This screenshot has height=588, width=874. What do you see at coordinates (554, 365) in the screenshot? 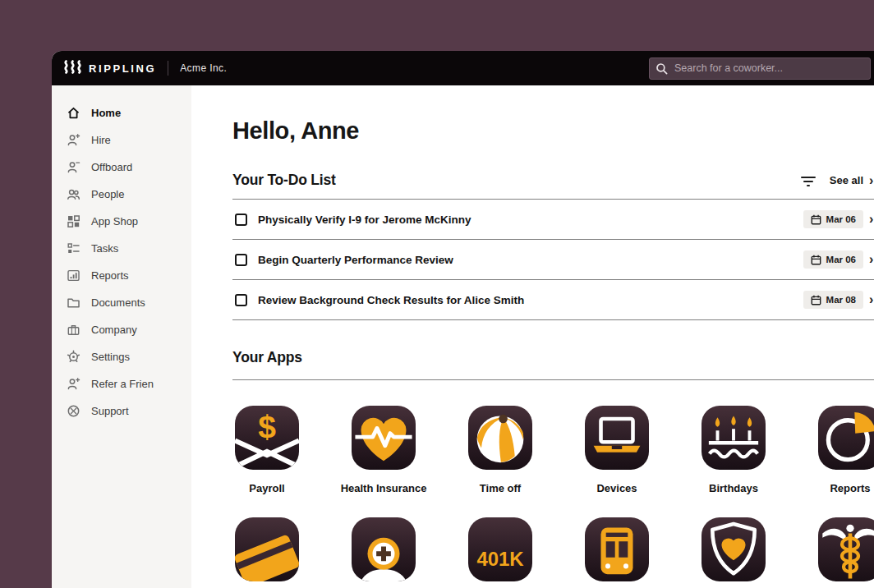
I see `apps-section-header: Your Apps` at bounding box center [554, 365].